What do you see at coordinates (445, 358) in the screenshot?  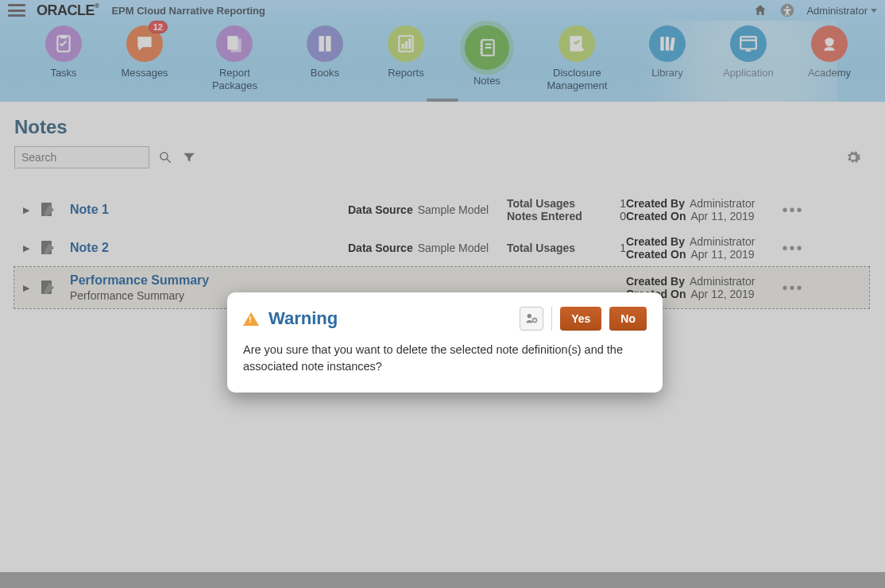 I see `dialog-message: Are you sure that you want to delete the…` at bounding box center [445, 358].